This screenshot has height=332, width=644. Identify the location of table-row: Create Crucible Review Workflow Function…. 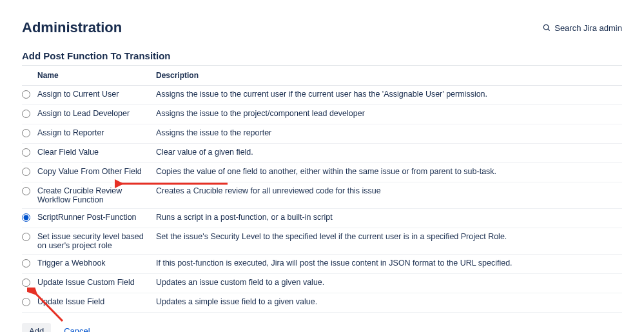
(322, 196).